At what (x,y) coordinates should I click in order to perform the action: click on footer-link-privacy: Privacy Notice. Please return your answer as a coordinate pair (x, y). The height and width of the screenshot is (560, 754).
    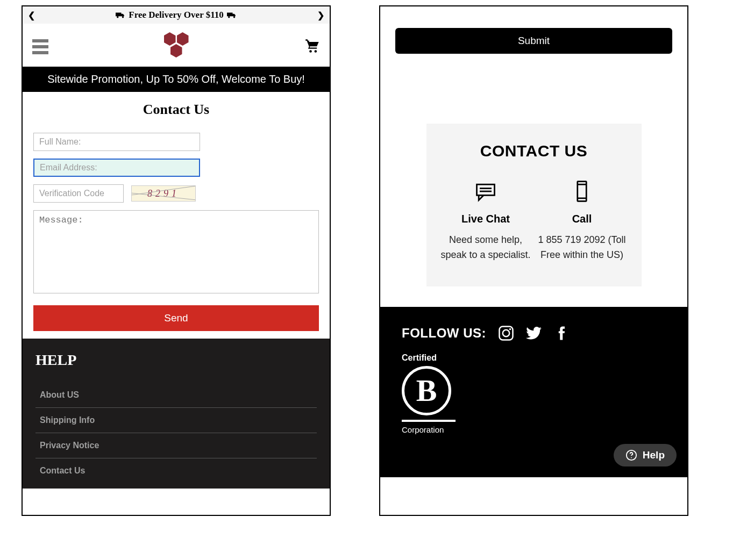
    Looking at the image, I should click on (176, 446).